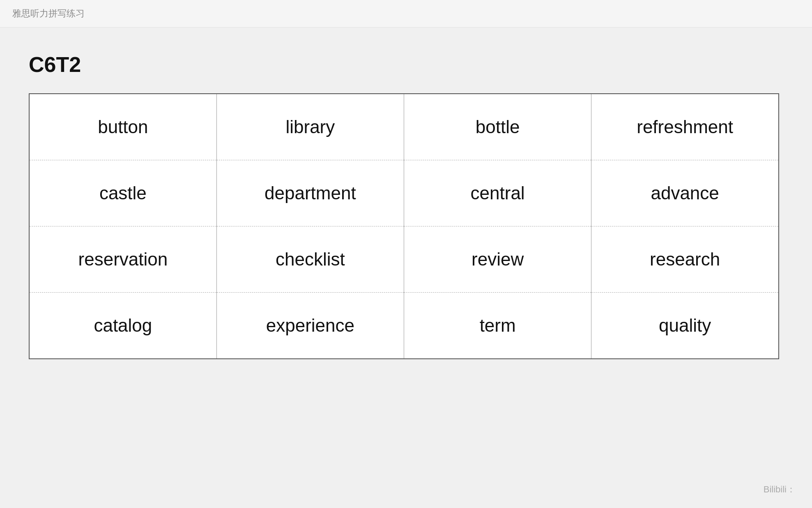  I want to click on table-cell: castle, so click(123, 193).